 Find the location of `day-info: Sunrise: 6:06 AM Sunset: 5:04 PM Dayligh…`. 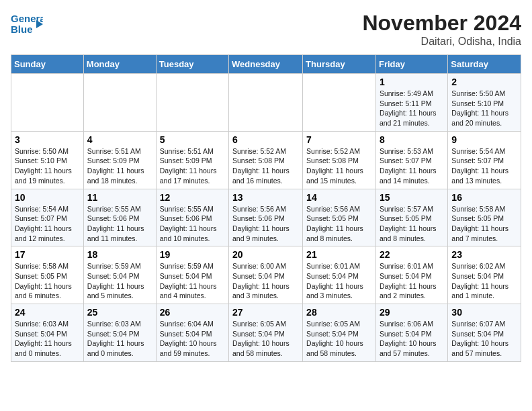

day-info: Sunrise: 6:06 AM Sunset: 5:04 PM Dayligh… is located at coordinates (412, 338).